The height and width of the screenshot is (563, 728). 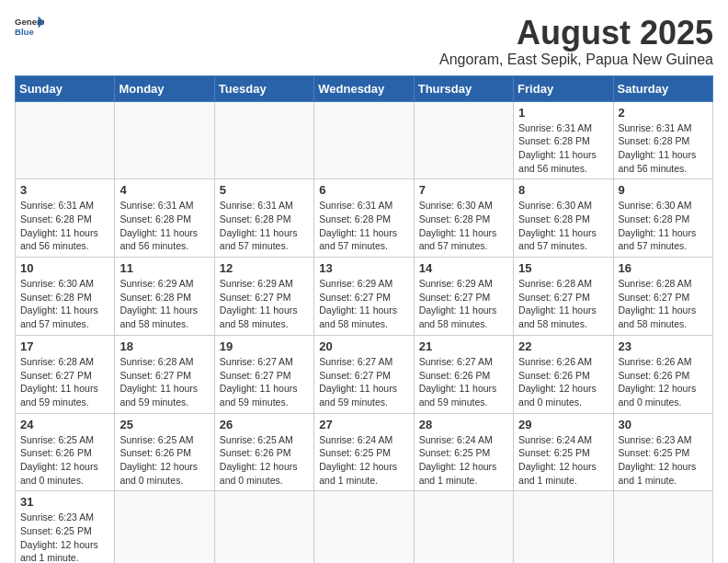 What do you see at coordinates (563, 453) in the screenshot?
I see `calendar-cell: 29Sunrise: 6:24 AM Sunset: 6:25 PM Dayli…` at bounding box center [563, 453].